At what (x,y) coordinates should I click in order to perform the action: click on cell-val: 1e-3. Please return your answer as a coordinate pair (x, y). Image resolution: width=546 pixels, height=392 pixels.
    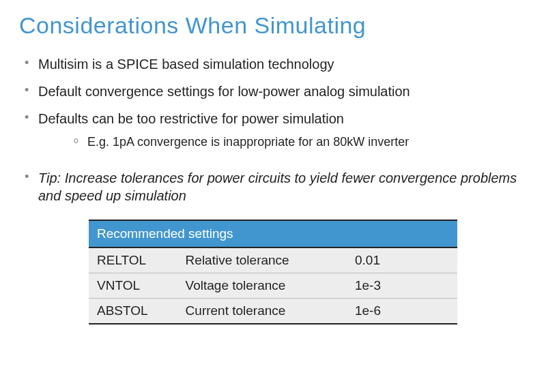
    Looking at the image, I should click on (402, 286).